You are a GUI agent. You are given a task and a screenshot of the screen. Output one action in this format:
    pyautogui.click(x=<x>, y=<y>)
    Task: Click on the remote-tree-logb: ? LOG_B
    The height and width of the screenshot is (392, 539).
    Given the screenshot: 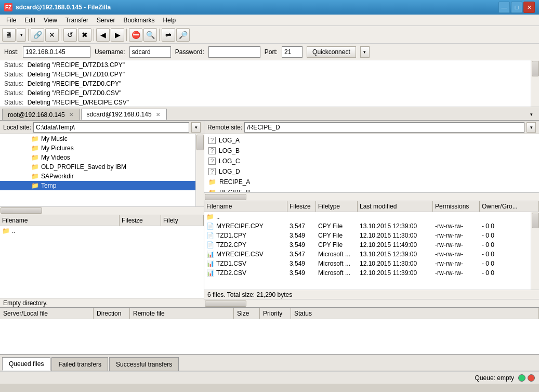 What is the action you would take?
    pyautogui.click(x=372, y=151)
    